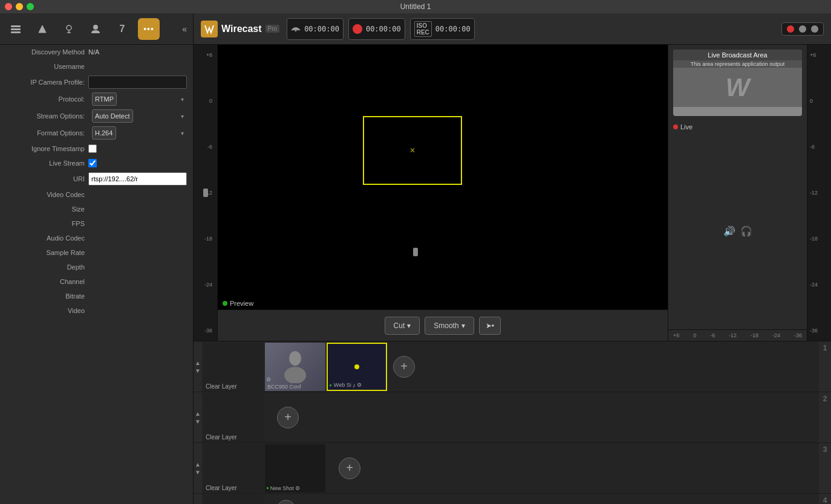 This screenshot has width=831, height=504. I want to click on vu-slider-left, so click(206, 193).